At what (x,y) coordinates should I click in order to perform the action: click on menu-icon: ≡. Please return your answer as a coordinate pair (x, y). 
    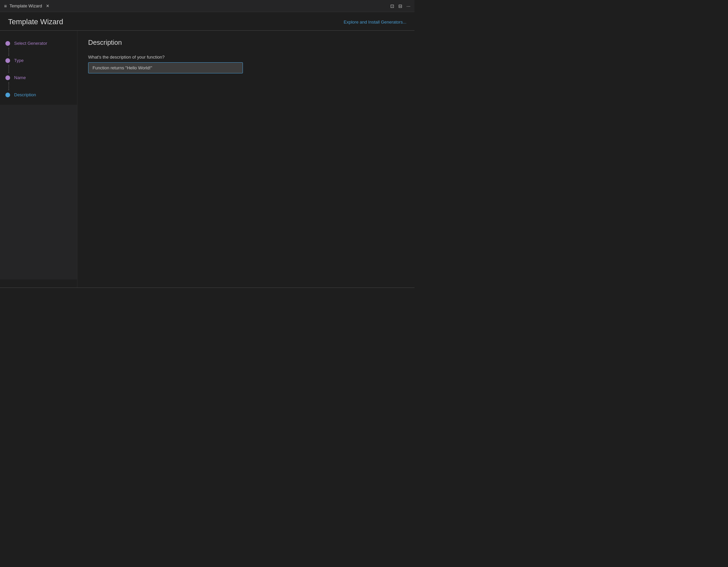
    Looking at the image, I should click on (5, 6).